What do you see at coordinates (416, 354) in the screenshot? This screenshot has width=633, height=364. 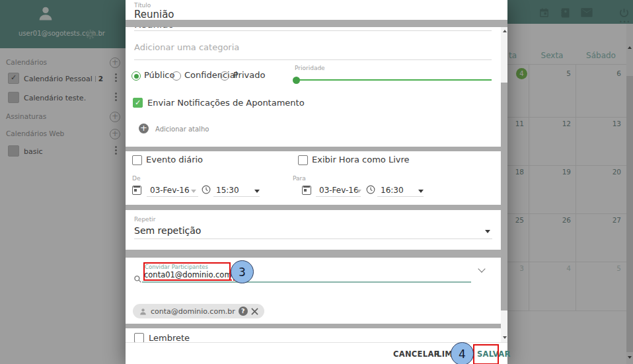 I see `cancel-button: CANCELAR` at bounding box center [416, 354].